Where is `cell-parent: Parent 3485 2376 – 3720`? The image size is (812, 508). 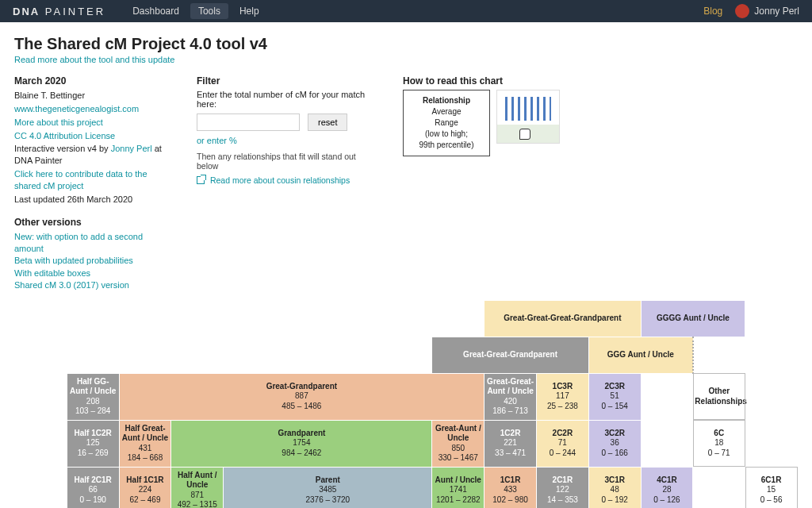 cell-parent: Parent 3485 2376 – 3720 is located at coordinates (328, 487).